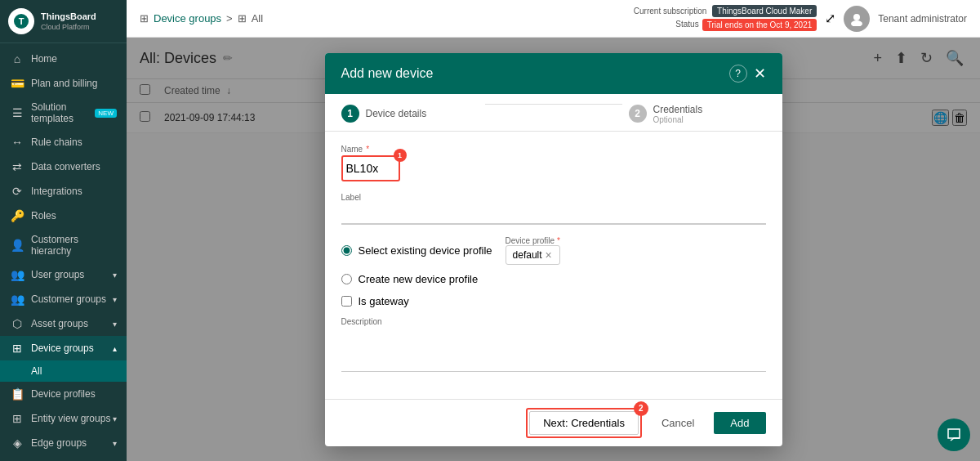 The width and height of the screenshot is (980, 461). What do you see at coordinates (64, 275) in the screenshot?
I see `sidebar-item-user-groups: 👥 User groups ▾` at bounding box center [64, 275].